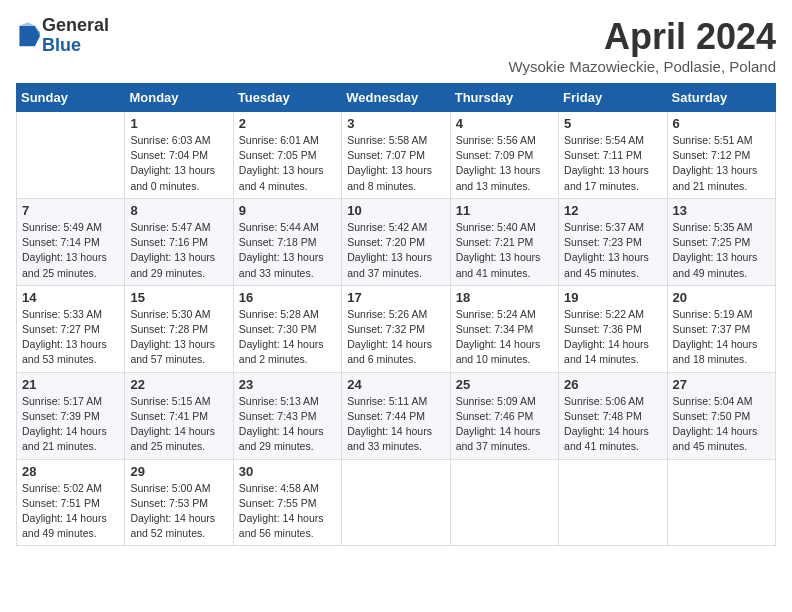 This screenshot has height=612, width=792. I want to click on weekday-header-monday: Monday, so click(179, 98).